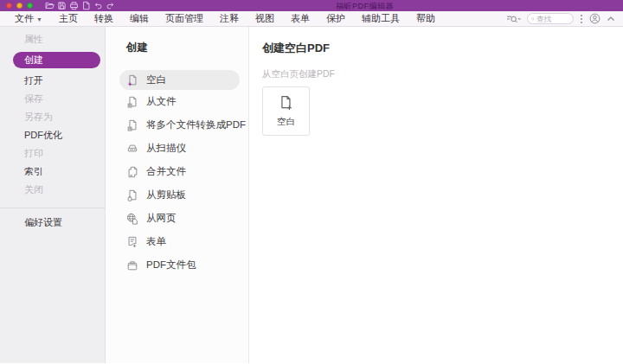 The width and height of the screenshot is (623, 364). I want to click on detail-subtitle: 从空白页创建PDF, so click(443, 74).